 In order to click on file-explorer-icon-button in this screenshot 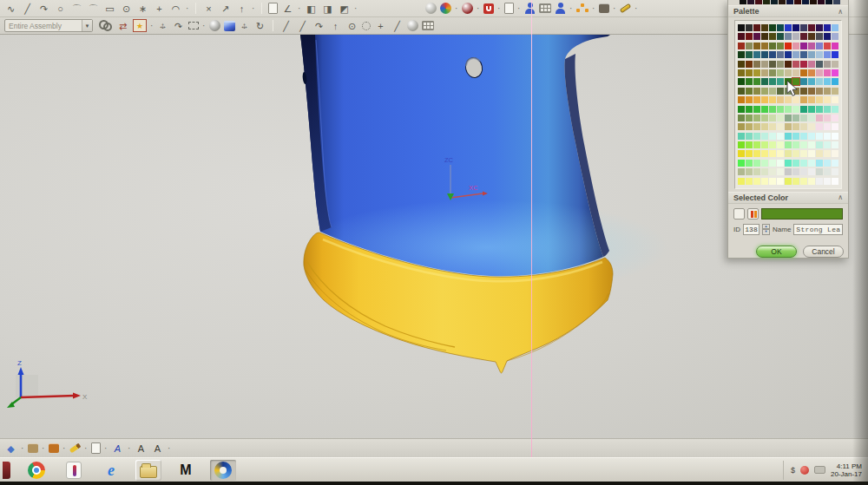, I will do `click(148, 470)`.